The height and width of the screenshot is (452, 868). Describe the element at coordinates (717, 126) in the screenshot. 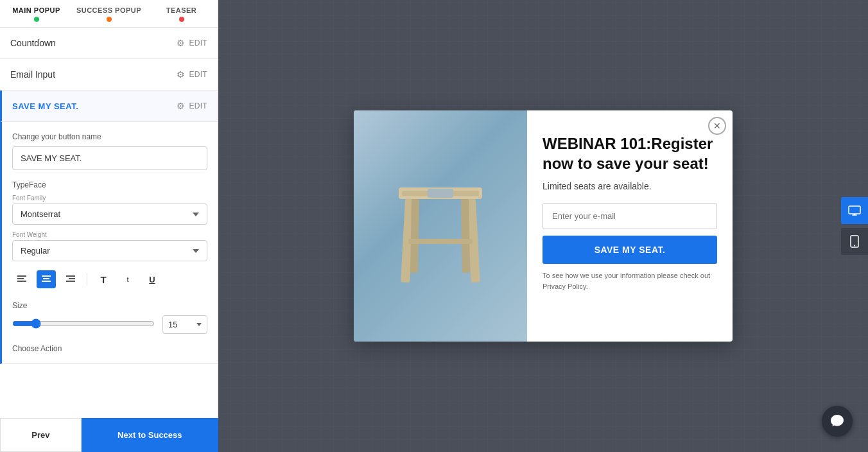

I see `popup-close-button: ✕` at that location.